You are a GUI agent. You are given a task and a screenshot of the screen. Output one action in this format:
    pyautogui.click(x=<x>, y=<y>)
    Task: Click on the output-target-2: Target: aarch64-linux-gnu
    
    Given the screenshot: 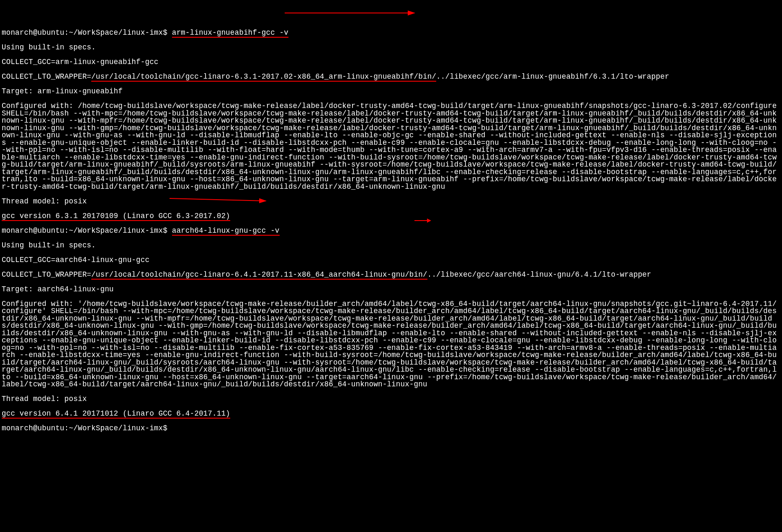 What is the action you would take?
    pyautogui.click(x=391, y=290)
    